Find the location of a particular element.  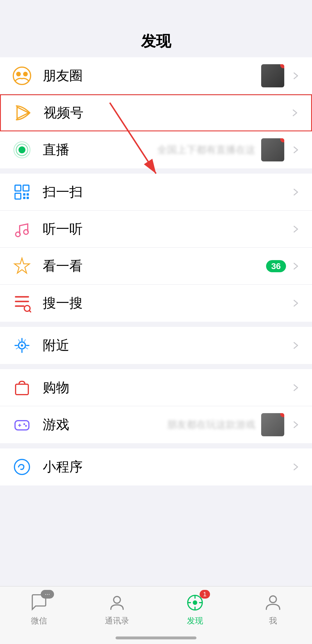

item-label-youxi: 游戏 is located at coordinates (105, 425).